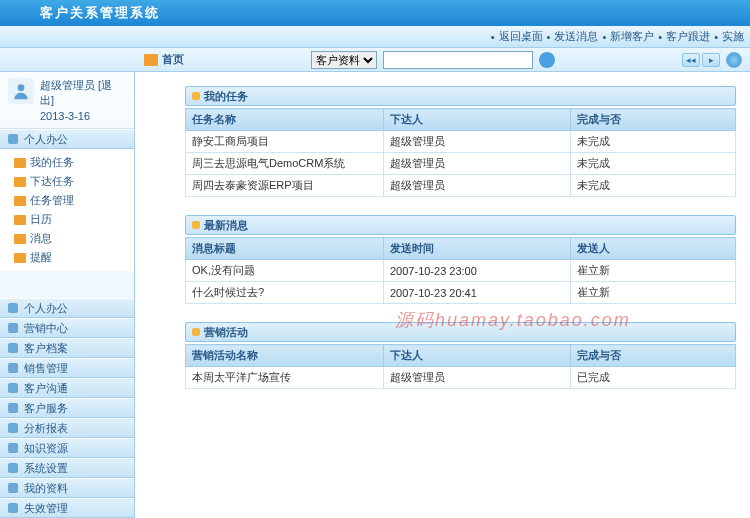 This screenshot has height=518, width=750. What do you see at coordinates (460, 225) in the screenshot?
I see `panel-header: 最新消息` at bounding box center [460, 225].